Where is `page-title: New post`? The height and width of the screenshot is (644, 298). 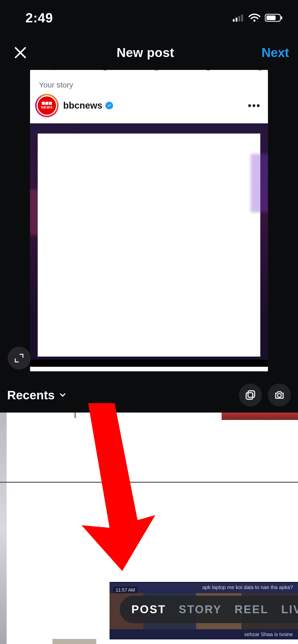
page-title: New post is located at coordinates (145, 53).